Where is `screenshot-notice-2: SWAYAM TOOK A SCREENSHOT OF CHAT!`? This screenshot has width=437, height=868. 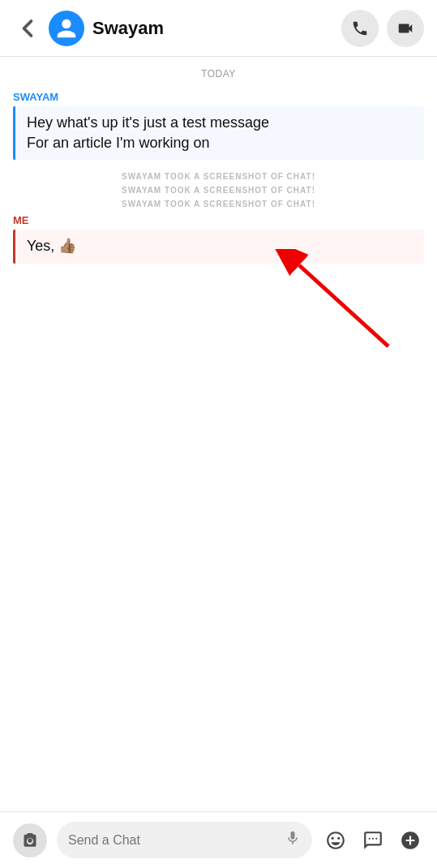
screenshot-notice-2: SWAYAM TOOK A SCREENSHOT OF CHAT! is located at coordinates (219, 190).